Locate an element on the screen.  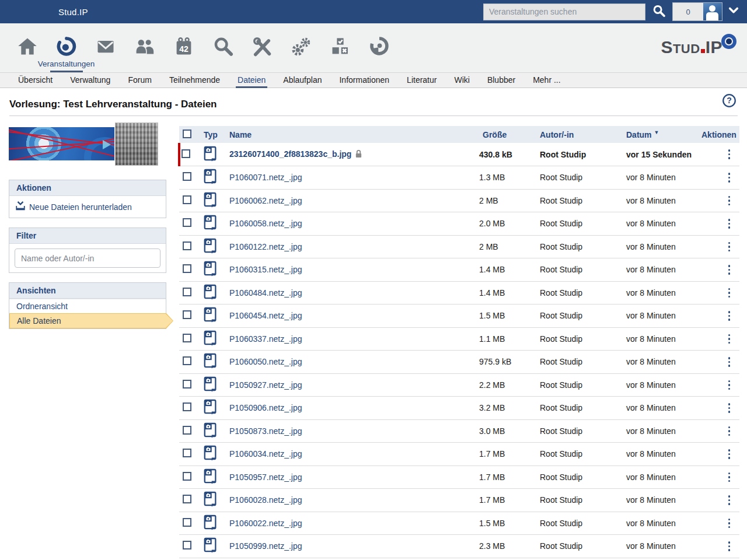
course-tab: Blubber is located at coordinates (501, 80).